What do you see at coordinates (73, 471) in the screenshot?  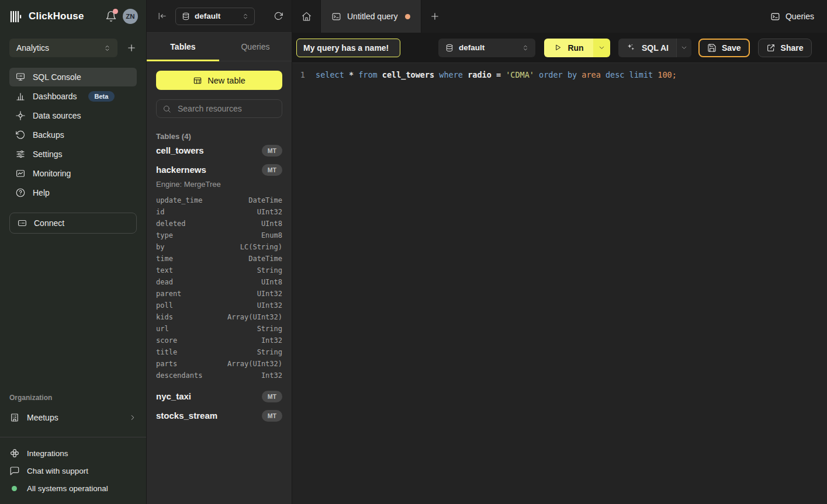 I see `chat-support-link: Chat with support` at bounding box center [73, 471].